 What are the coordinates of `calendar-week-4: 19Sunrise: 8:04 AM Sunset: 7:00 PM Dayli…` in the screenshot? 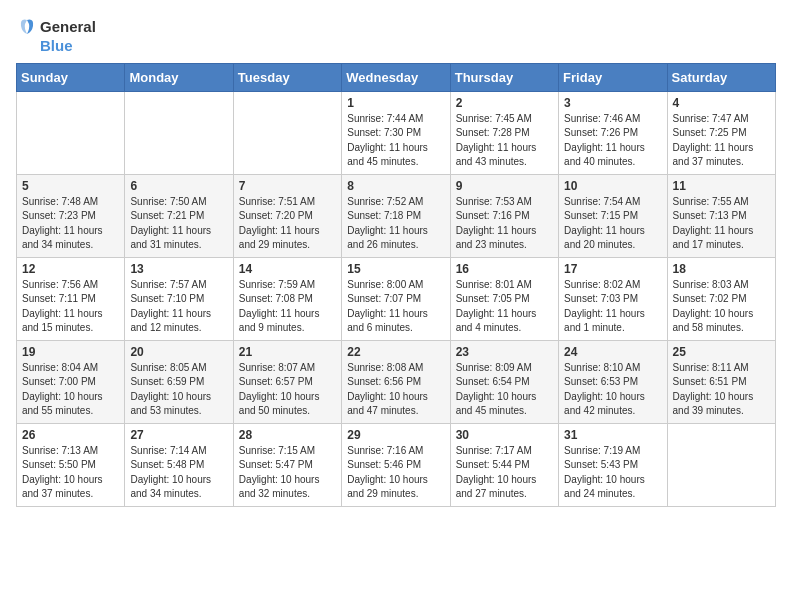 It's located at (396, 382).